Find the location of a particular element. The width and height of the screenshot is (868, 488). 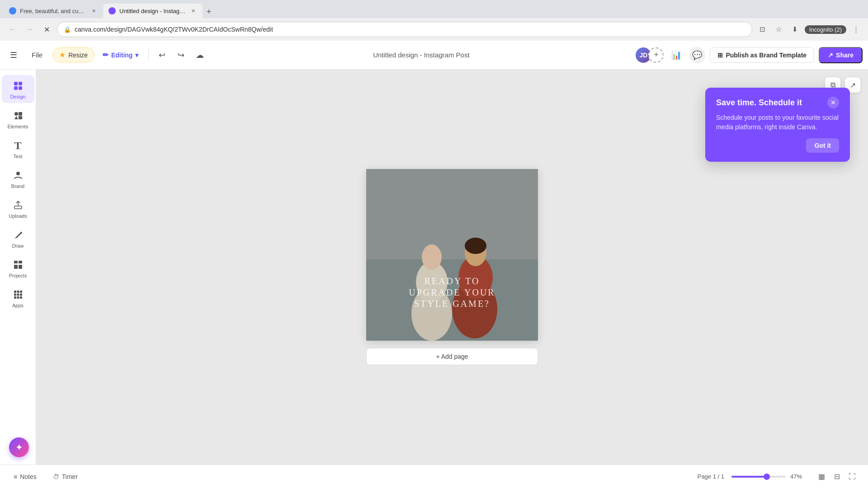

sidebar-item-elements: Elements is located at coordinates (18, 119).